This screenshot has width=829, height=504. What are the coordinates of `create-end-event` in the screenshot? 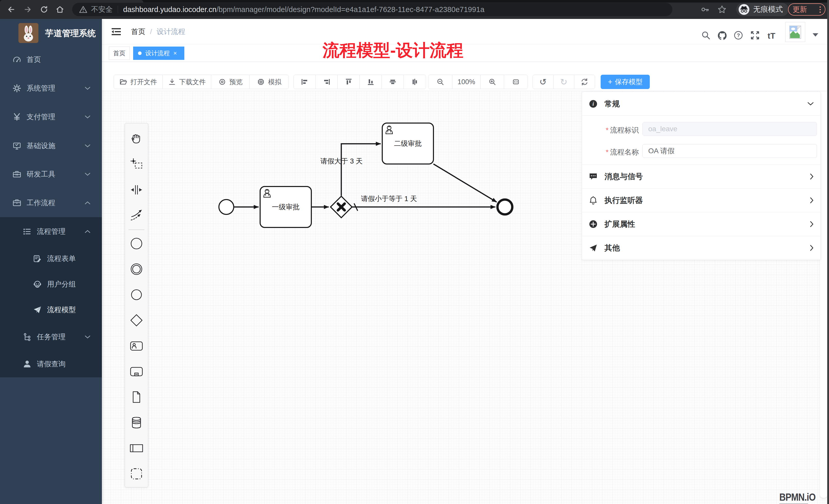 It's located at (137, 295).